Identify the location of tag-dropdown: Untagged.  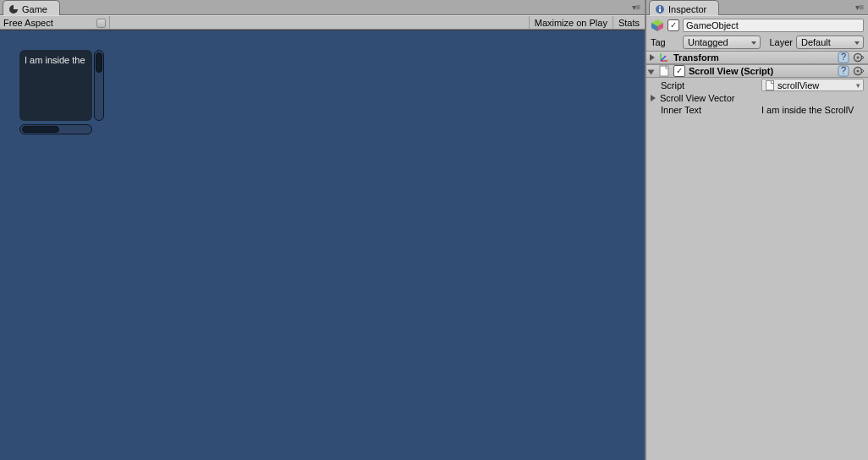
(722, 42).